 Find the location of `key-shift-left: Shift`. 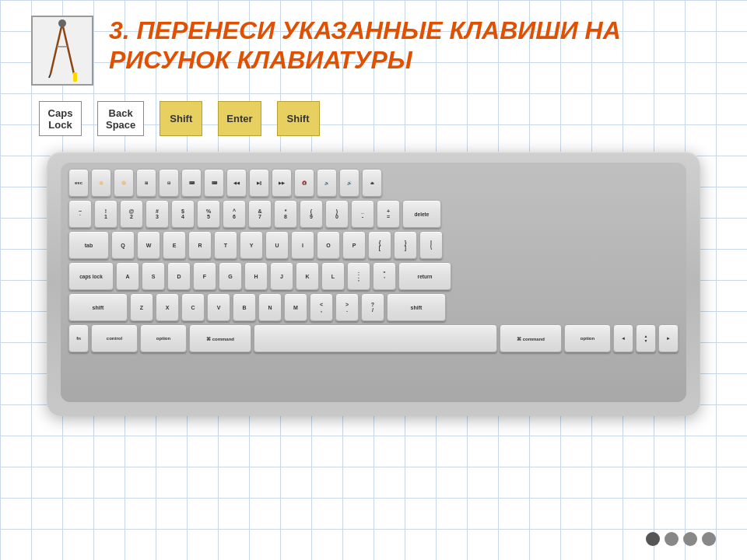

key-shift-left: Shift is located at coordinates (181, 118).